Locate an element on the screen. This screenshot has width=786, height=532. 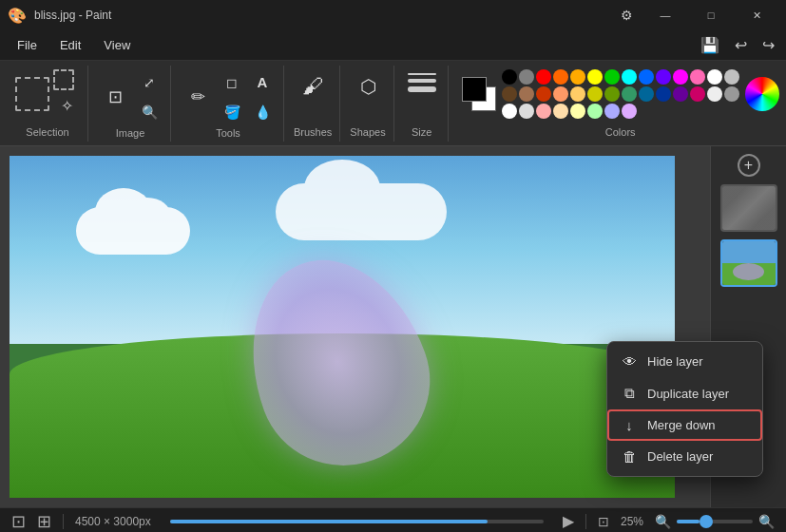
menu-file: File is located at coordinates (27, 46).